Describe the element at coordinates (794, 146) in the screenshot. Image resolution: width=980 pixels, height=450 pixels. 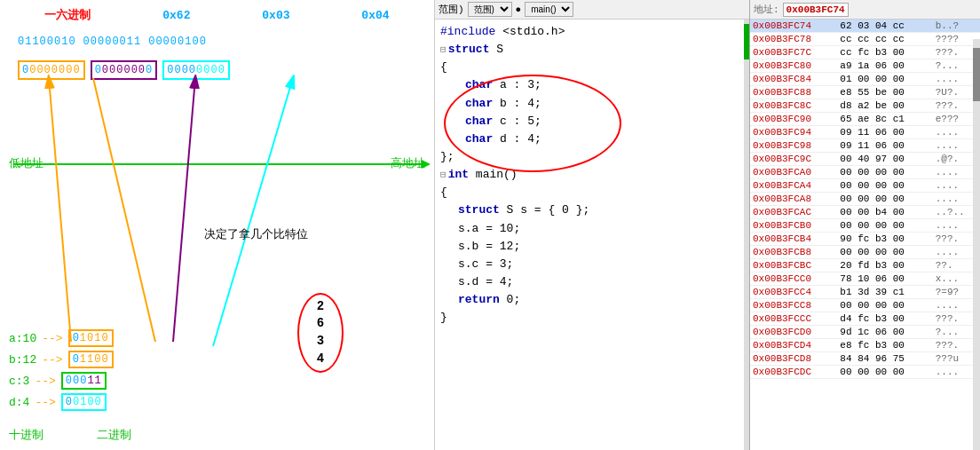
I see `mem-addr-cell: 0x00B3FC98` at that location.